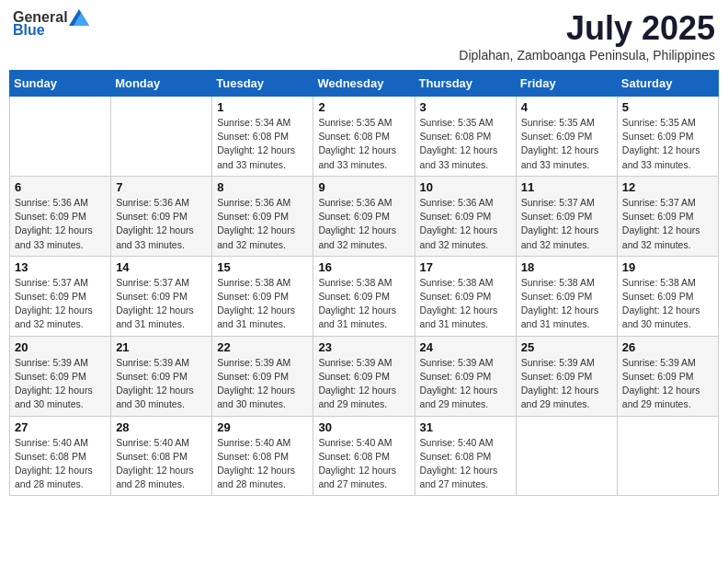  Describe the element at coordinates (667, 136) in the screenshot. I see `table-row: 5Sunrise: 5:35 AM Sunset: 6:09 PM Daylig…` at that location.